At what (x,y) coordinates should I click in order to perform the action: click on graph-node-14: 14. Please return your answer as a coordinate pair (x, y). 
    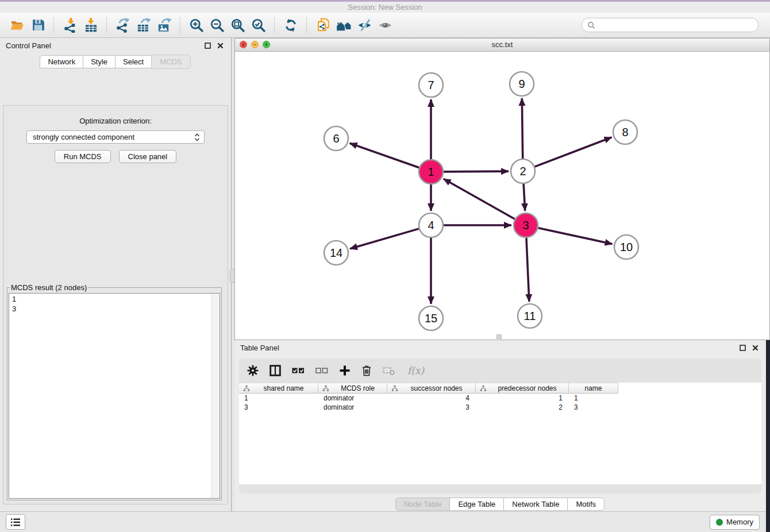
    Looking at the image, I should click on (336, 253).